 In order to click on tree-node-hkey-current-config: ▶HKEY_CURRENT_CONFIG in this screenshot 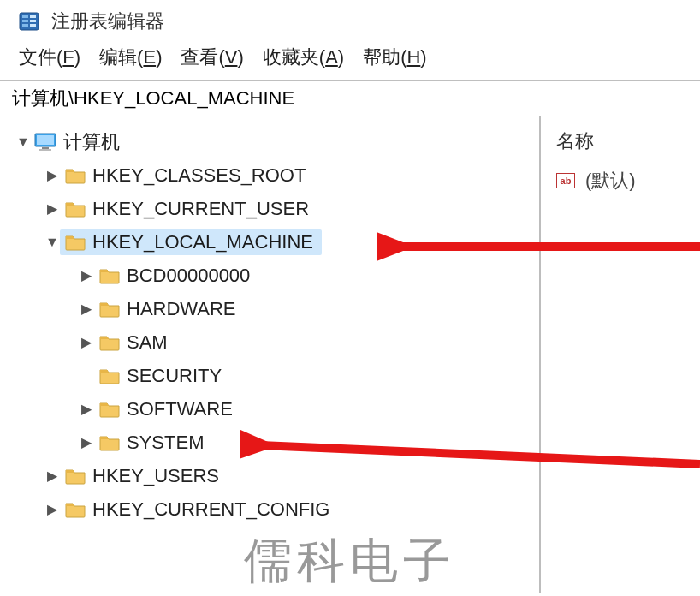, I will do `click(270, 509)`.